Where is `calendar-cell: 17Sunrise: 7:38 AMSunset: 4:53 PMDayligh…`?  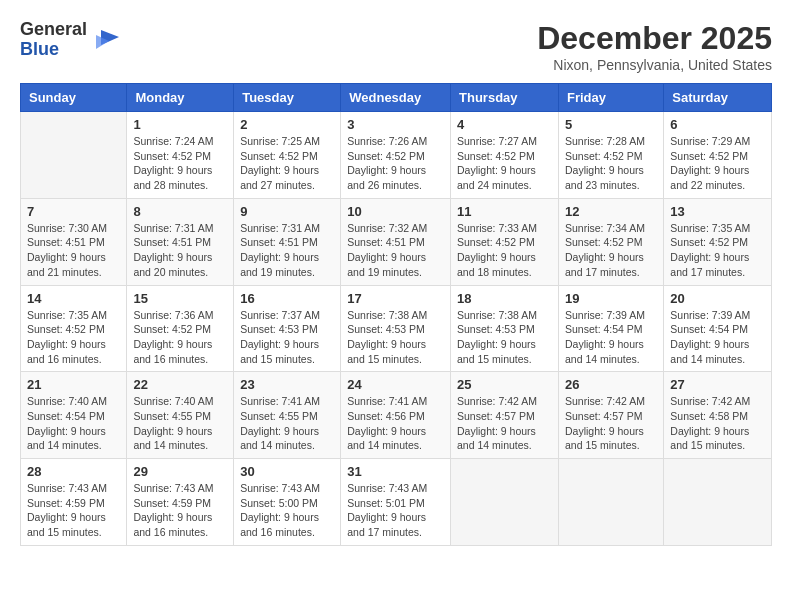 calendar-cell: 17Sunrise: 7:38 AMSunset: 4:53 PMDayligh… is located at coordinates (396, 328).